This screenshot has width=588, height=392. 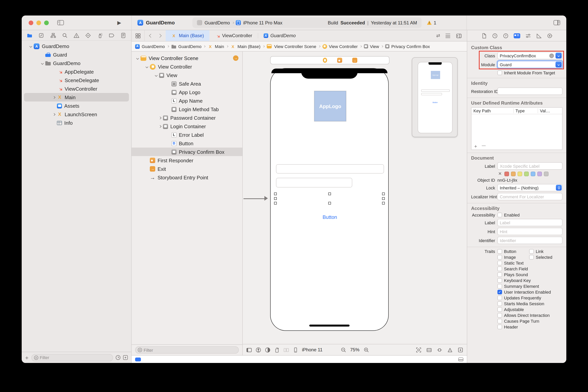 I want to click on update-frames-icon, so click(x=419, y=350).